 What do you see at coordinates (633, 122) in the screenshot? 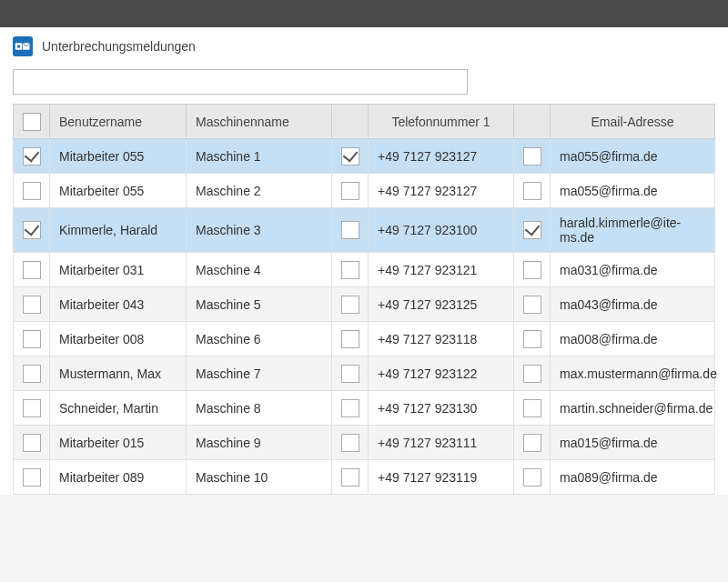
I see `header-email: Email-Adresse` at bounding box center [633, 122].